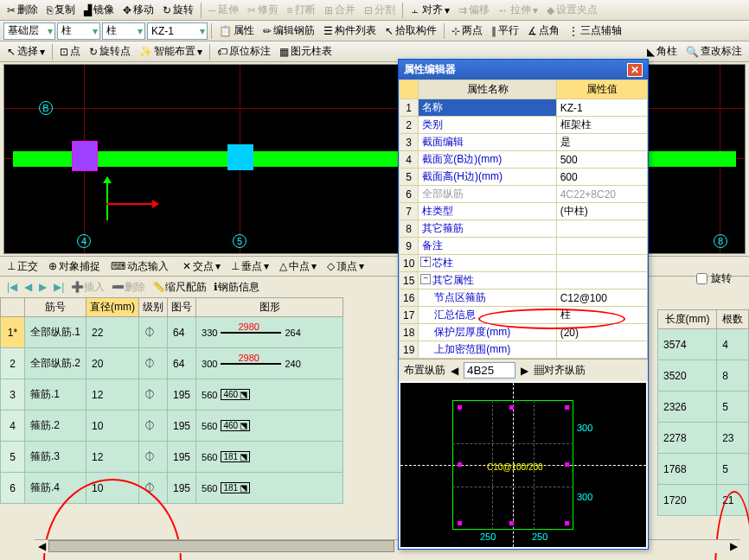  Describe the element at coordinates (663, 52) in the screenshot. I see `anglecol-button: ◣角柱` at that location.